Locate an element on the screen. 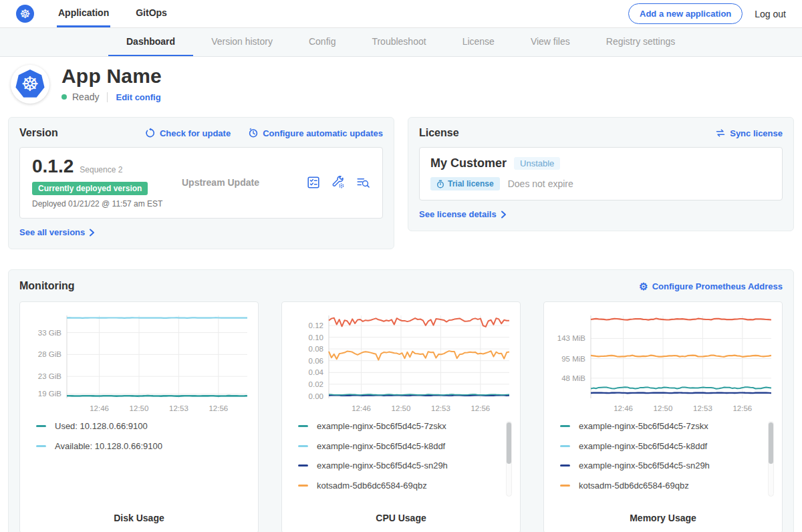 Image resolution: width=802 pixels, height=532 pixels. chart-title: Memory Usage is located at coordinates (663, 518).